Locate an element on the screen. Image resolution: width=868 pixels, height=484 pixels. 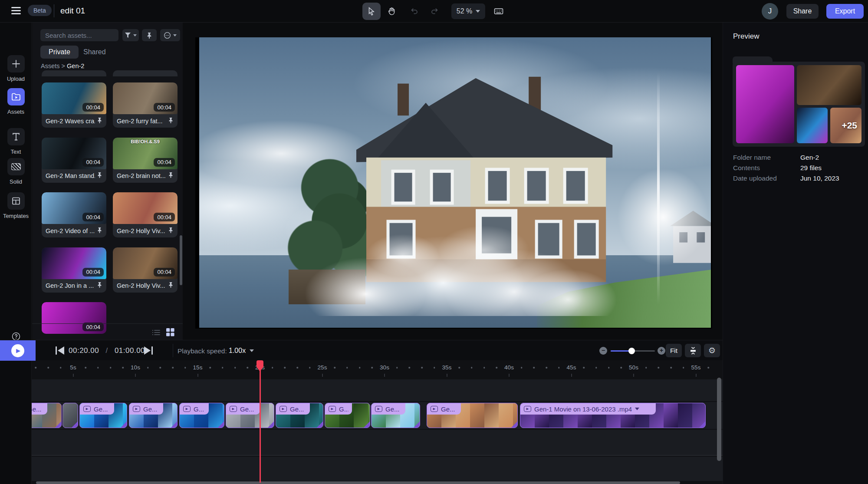
shortcuts-button is located at coordinates (499, 11).